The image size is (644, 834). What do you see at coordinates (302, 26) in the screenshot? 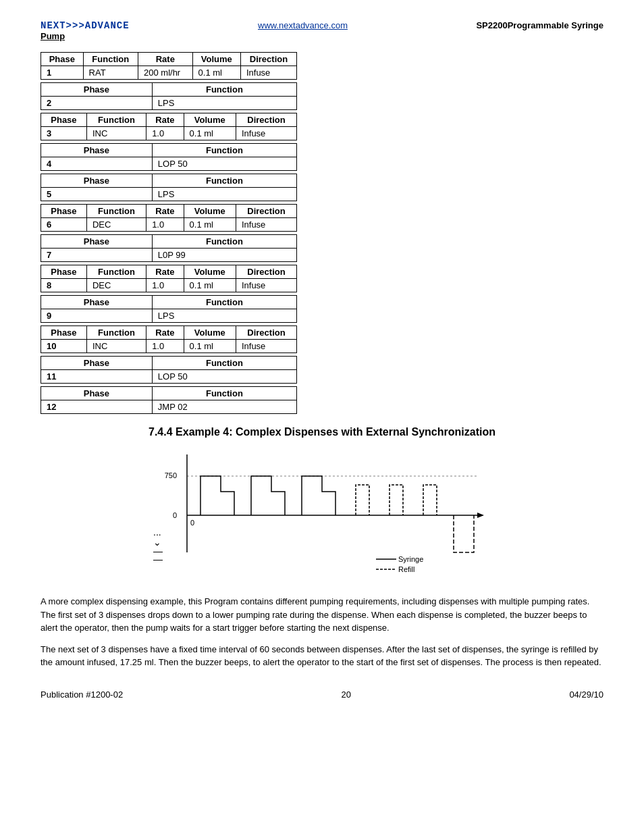
I see `header-url: www.nextadvance.com` at bounding box center [302, 26].